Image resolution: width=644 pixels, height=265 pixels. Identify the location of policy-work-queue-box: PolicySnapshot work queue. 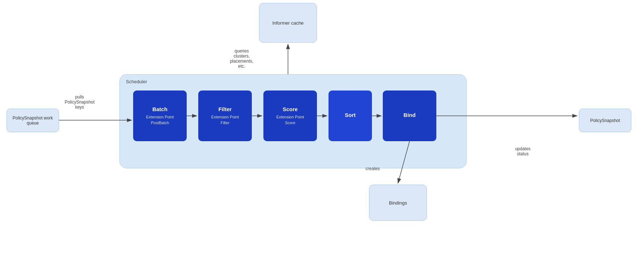
(33, 120).